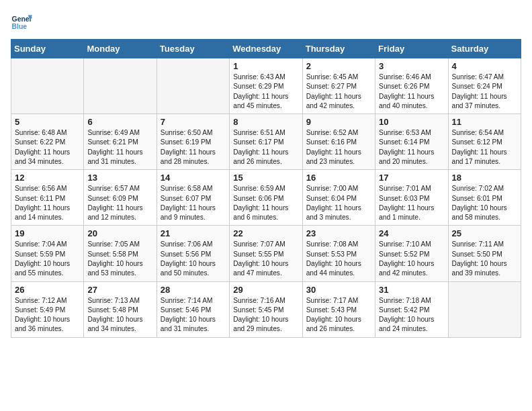  What do you see at coordinates (412, 254) in the screenshot?
I see `calendar-cell: 24Sunrise: 7:10 AM Sunset: 5:52 PM Dayli…` at bounding box center [412, 254].